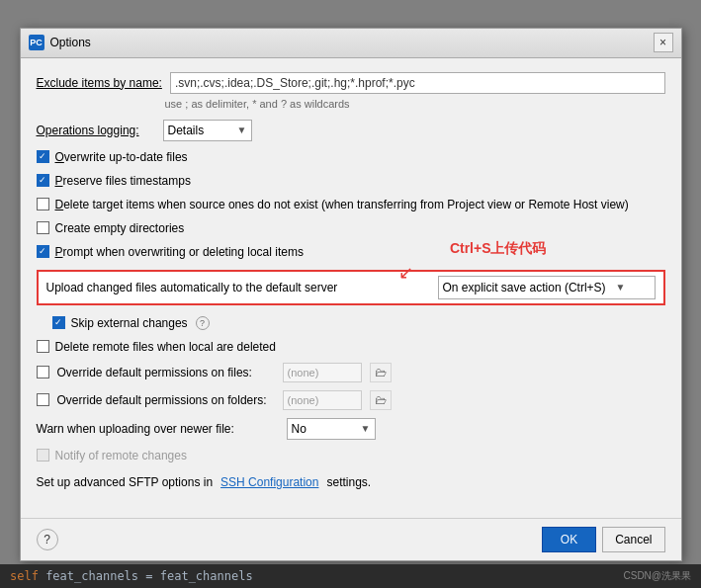 This screenshot has width=701, height=588. I want to click on close-button: ×, so click(663, 42).